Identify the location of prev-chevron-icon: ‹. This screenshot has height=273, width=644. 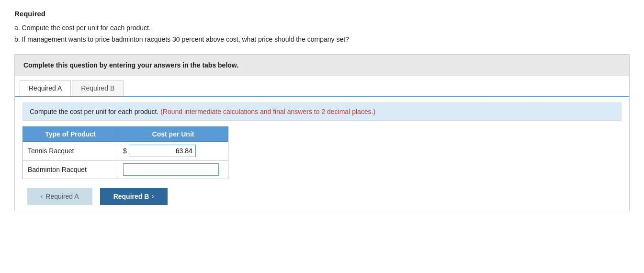
(42, 196).